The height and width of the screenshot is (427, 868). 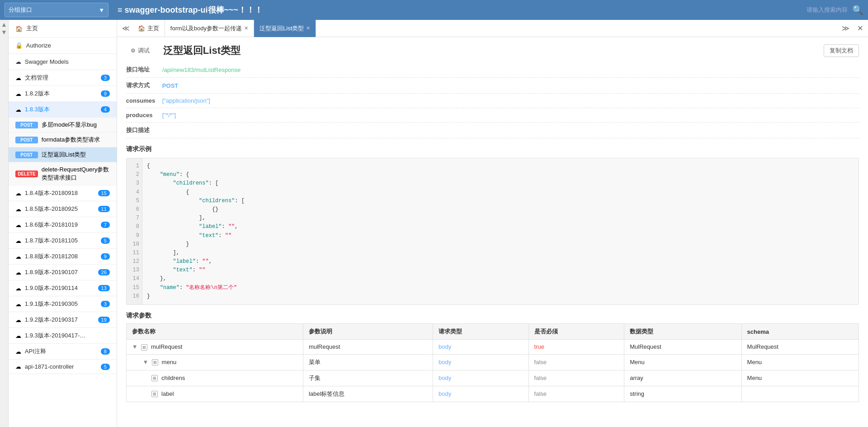 I want to click on sidebar-section-v190-label: 1.9.0版本-20190114, so click(x=52, y=288).